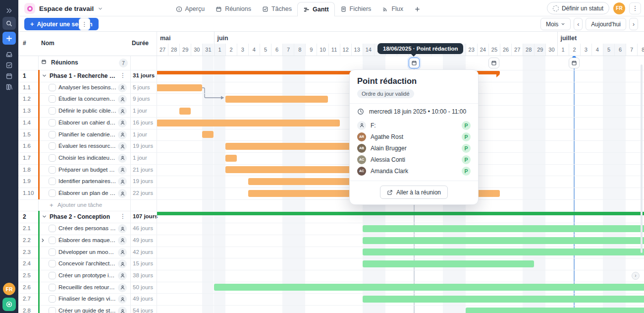  What do you see at coordinates (162, 50) in the screenshot?
I see `day-header-cell: 27` at bounding box center [162, 50].